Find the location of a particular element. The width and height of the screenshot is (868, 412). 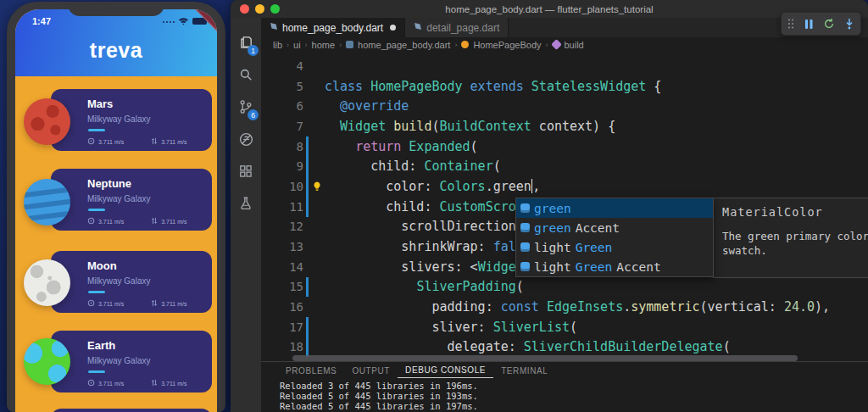

code-line: 7 Widget build(BuildContext context) { is located at coordinates (565, 126).